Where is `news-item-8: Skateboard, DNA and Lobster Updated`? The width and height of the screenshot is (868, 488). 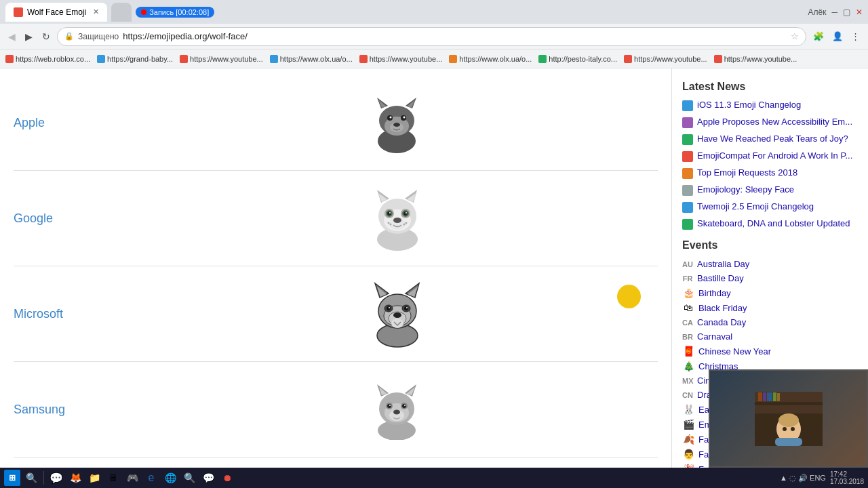 news-item-8: Skateboard, DNA and Lobster Updated is located at coordinates (770, 224).